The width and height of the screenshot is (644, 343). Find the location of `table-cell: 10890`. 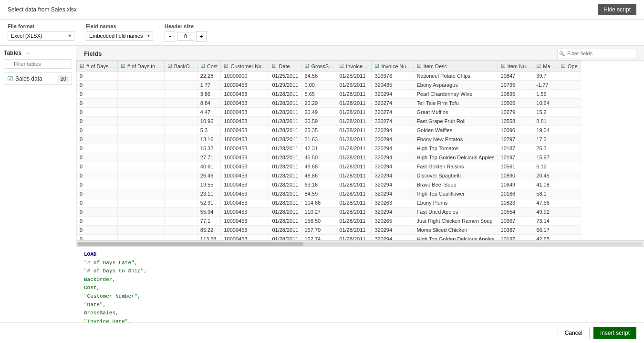

table-cell: 10890 is located at coordinates (515, 176).